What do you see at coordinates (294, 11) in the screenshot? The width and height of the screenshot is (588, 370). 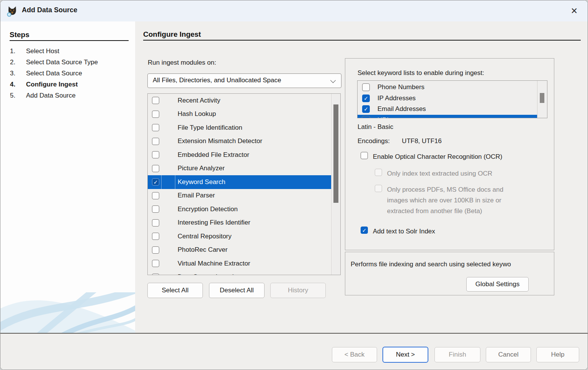 I see `title-bar: Add Data Source ✕` at bounding box center [294, 11].